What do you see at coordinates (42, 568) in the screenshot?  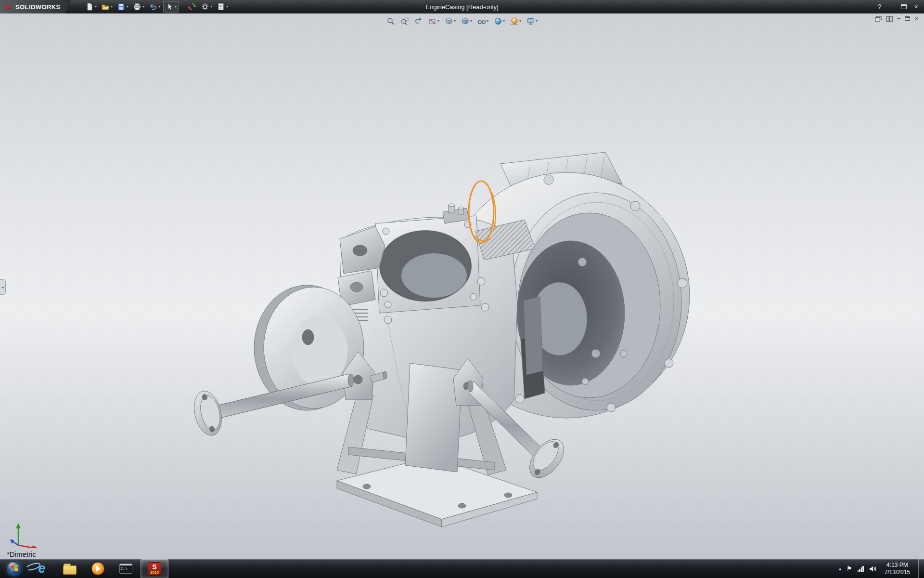 I see `taskbar-internet-explorer-button: e` at bounding box center [42, 568].